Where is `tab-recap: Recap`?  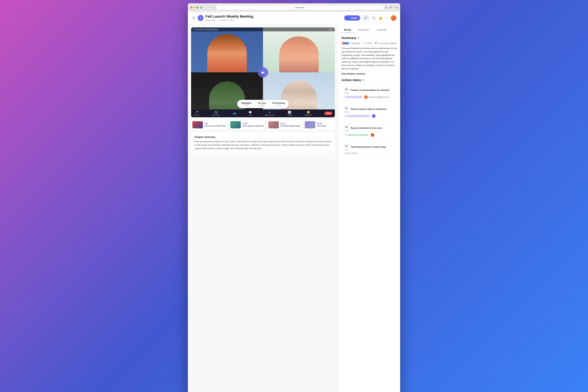 tab-recap: Recap is located at coordinates (348, 30).